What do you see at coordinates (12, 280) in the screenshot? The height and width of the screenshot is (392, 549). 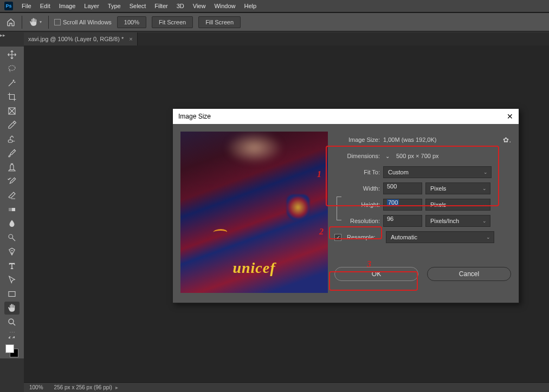 I see `path-selection-tool-icon` at bounding box center [12, 280].